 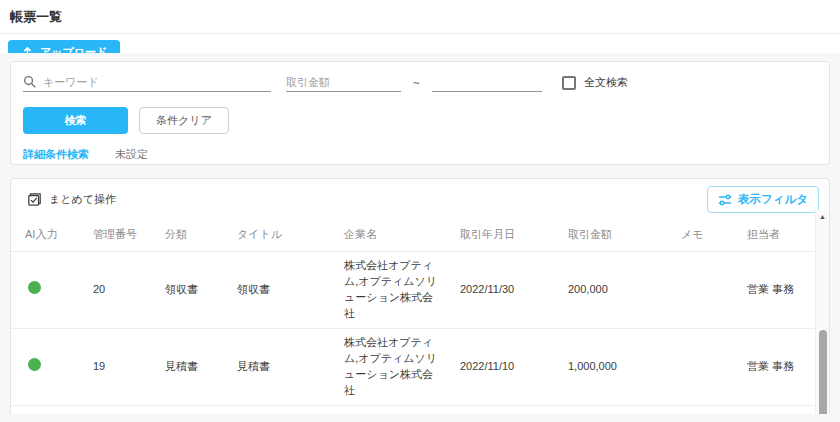 I want to click on column-header-date: 取引年月日, so click(x=500, y=236).